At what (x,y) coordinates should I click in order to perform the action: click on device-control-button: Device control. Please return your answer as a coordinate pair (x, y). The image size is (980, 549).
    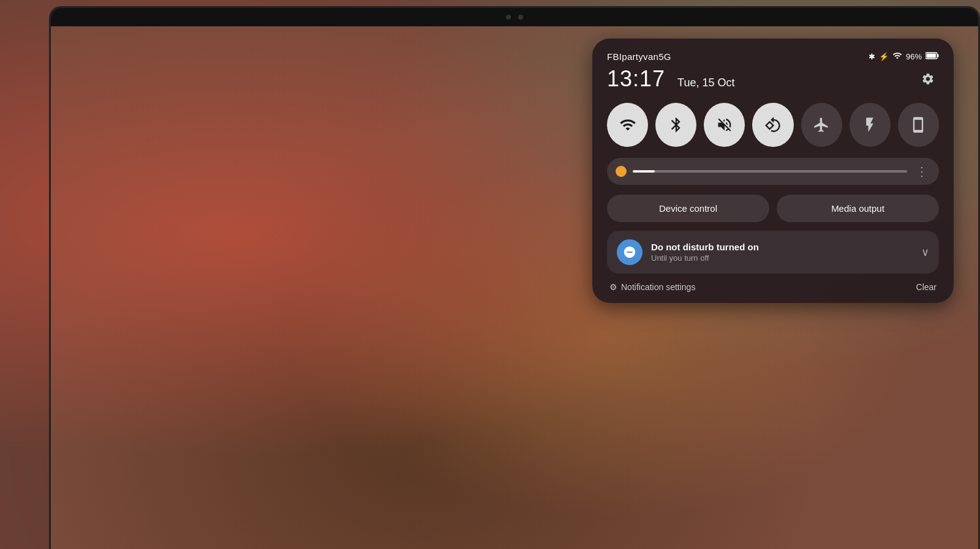
    Looking at the image, I should click on (688, 208).